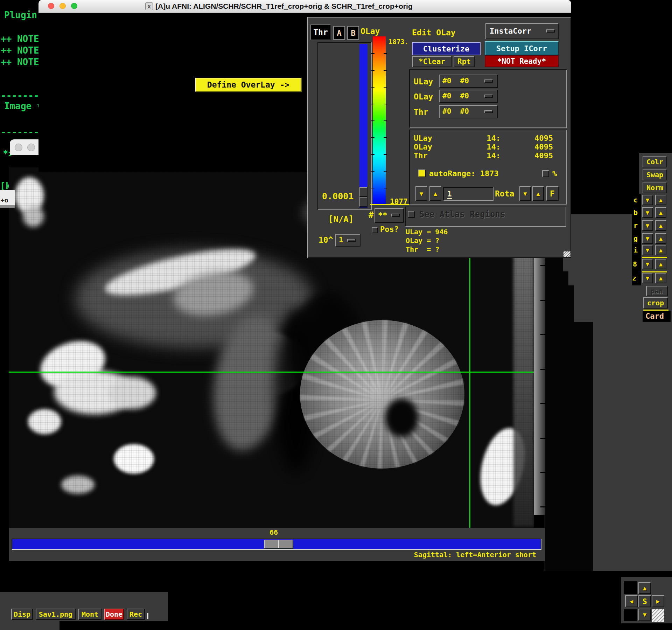 The width and height of the screenshot is (672, 630). Describe the element at coordinates (136, 614) in the screenshot. I see `rec-button: Rec` at that location.